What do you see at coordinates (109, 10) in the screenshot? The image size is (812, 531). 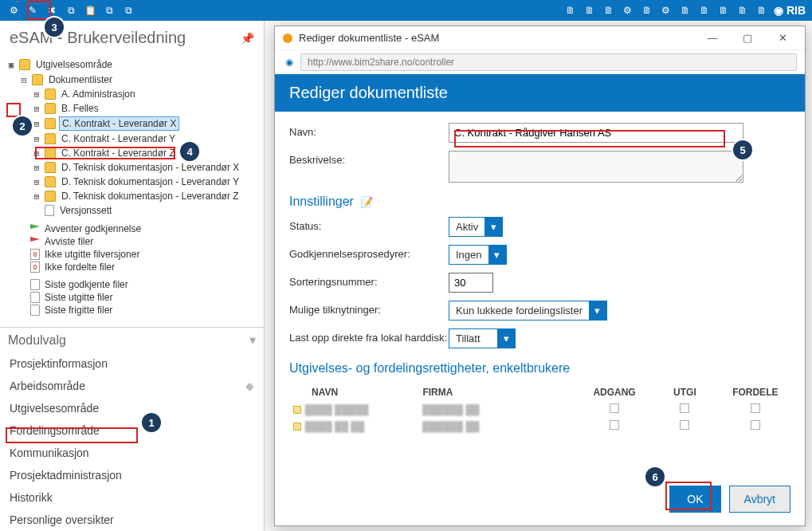 I see `toolbar-extra-1-icon: ⧉` at bounding box center [109, 10].